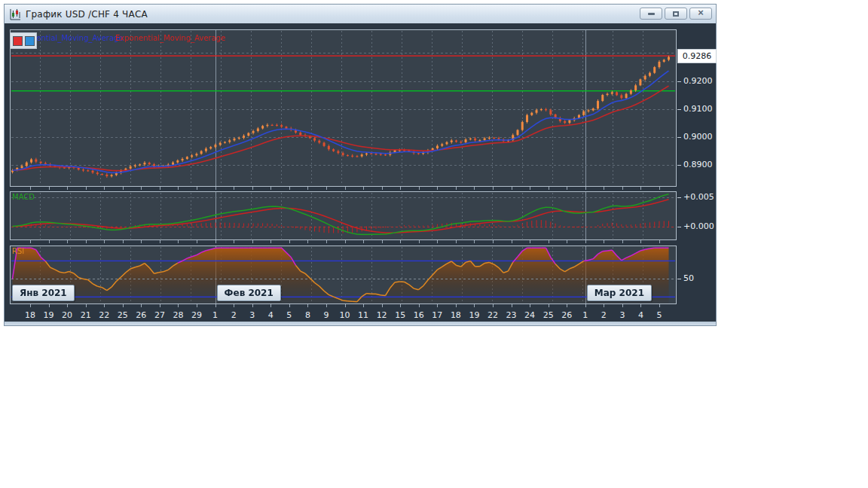 The height and width of the screenshot is (488, 868). I want to click on time-axis-label: 4, so click(640, 315).